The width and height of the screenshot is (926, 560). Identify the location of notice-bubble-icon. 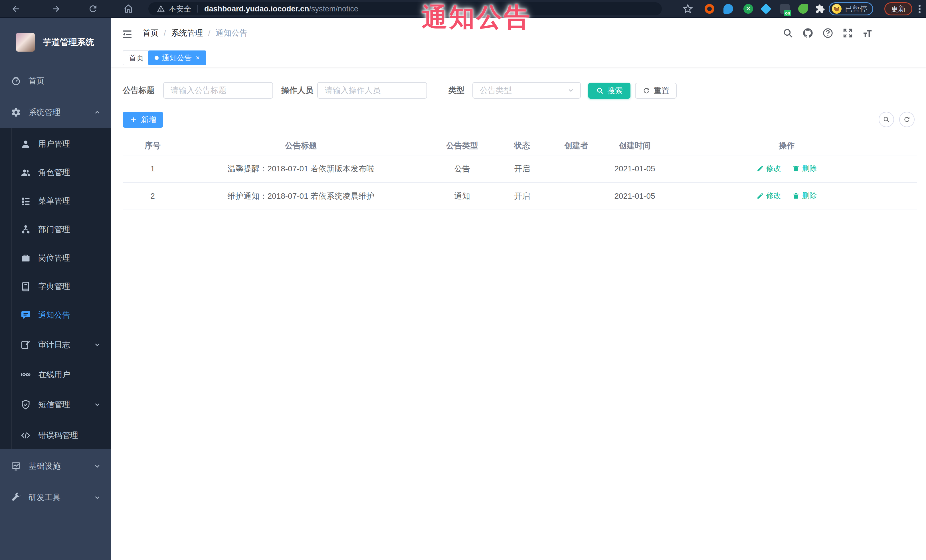
(26, 315).